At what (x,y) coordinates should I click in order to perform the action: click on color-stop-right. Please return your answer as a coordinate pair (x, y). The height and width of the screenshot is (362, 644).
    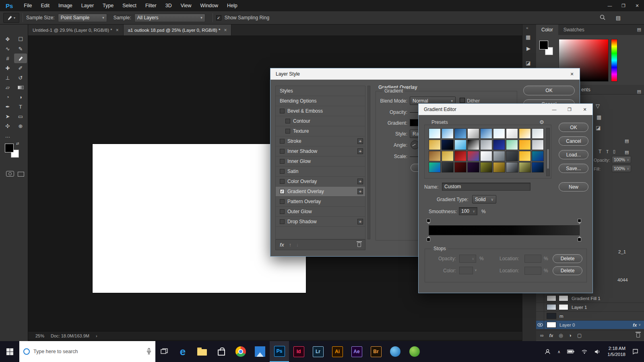
    Looking at the image, I should click on (580, 239).